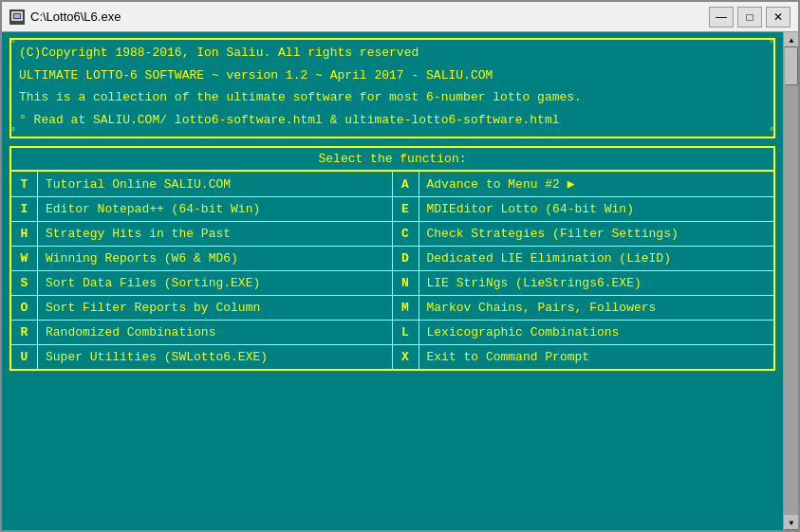  I want to click on menu-item-X: X Exit to Command Prompt, so click(584, 357).